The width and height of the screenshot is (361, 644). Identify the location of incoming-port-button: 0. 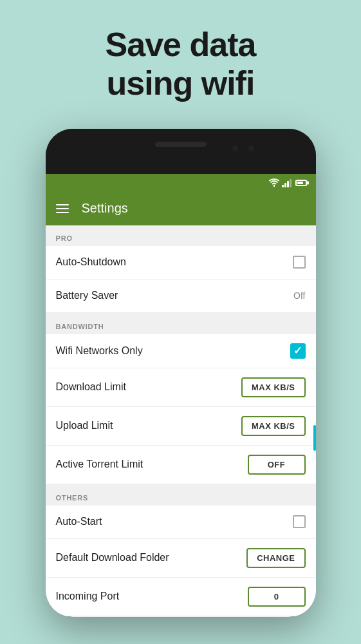
(277, 596).